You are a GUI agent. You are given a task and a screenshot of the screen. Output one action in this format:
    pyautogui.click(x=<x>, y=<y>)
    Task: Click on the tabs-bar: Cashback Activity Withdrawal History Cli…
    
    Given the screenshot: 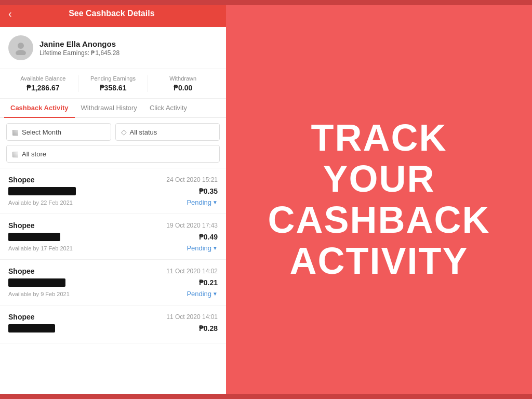 What is the action you would take?
    pyautogui.click(x=113, y=108)
    